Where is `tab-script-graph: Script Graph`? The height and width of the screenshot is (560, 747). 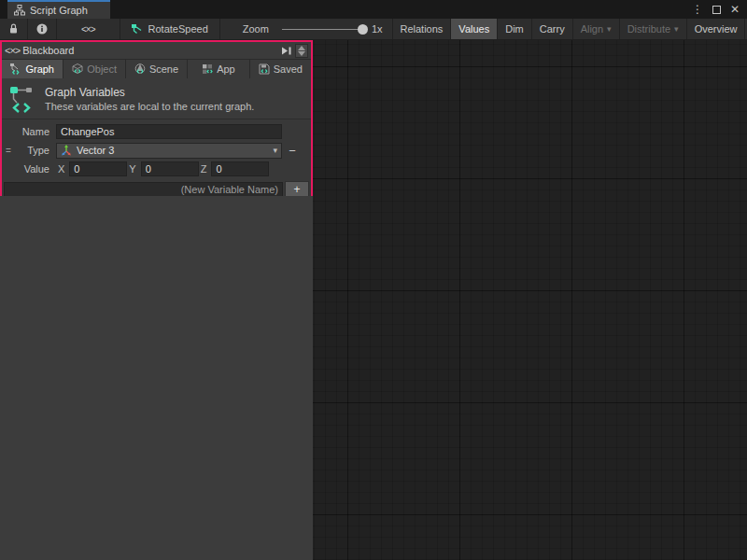
tab-script-graph: Script Graph is located at coordinates (59, 9).